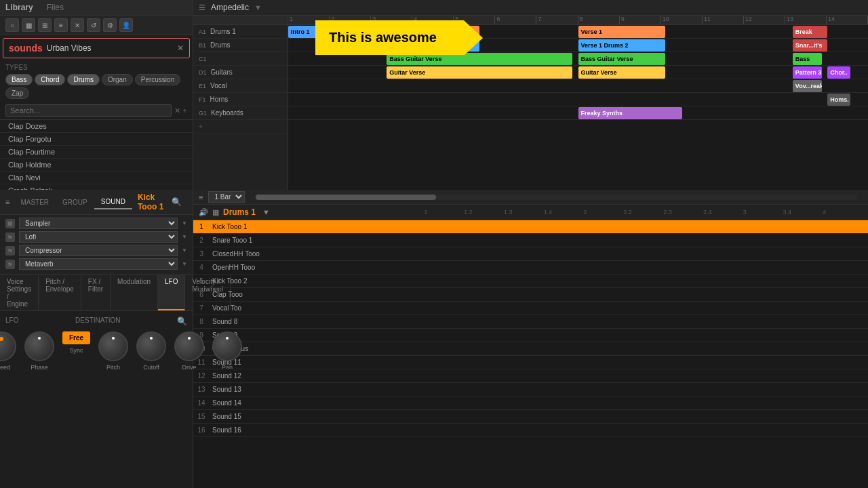 Image resolution: width=868 pixels, height=488 pixels. Describe the element at coordinates (201, 197) in the screenshot. I see `time-bar-icon: ≡` at that location.